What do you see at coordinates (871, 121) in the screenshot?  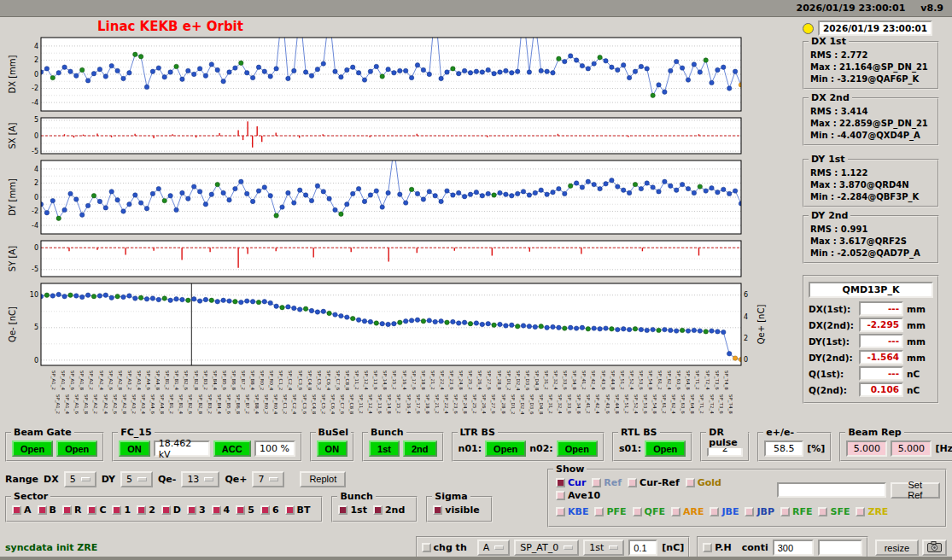 I see `stats-dx2nd: DX 2nd RMS : 3.414 Max : 22.859@SP_DN_21…` at bounding box center [871, 121].